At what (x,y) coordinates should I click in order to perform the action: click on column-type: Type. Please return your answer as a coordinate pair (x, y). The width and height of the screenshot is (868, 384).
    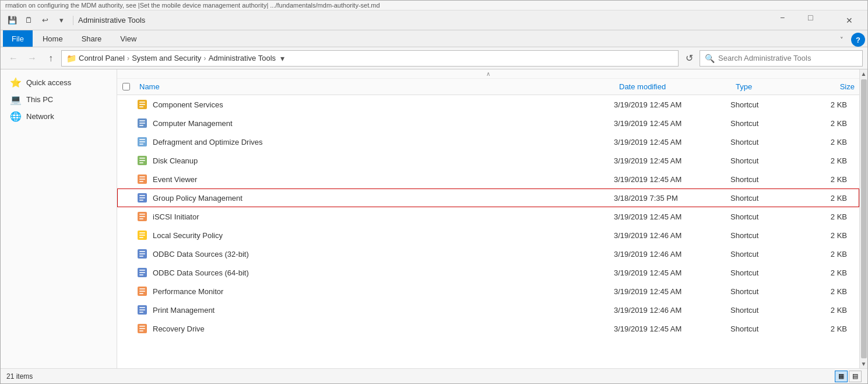
    Looking at the image, I should click on (766, 86).